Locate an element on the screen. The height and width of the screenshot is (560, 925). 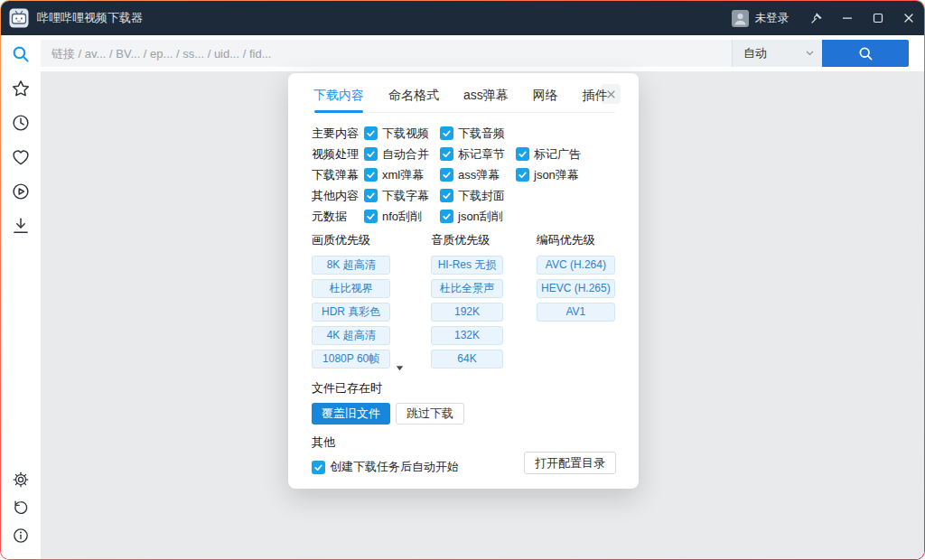
checkbox-option: 下载封面 is located at coordinates (478, 196).